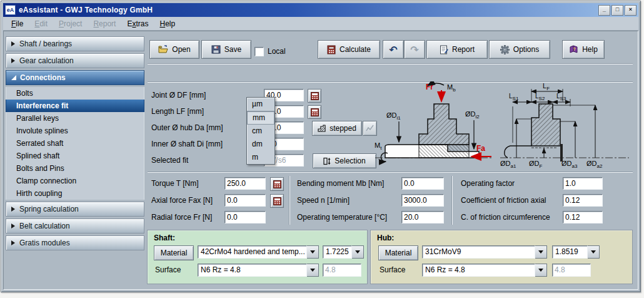  What do you see at coordinates (574, 49) in the screenshot?
I see `help-book-icon: ?` at bounding box center [574, 49].